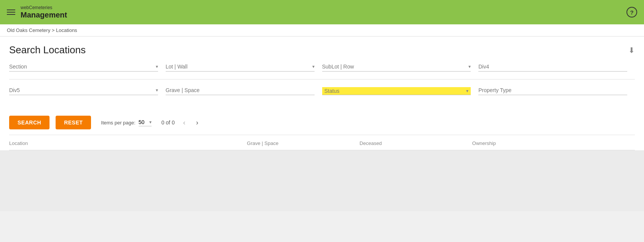 The height and width of the screenshot is (242, 644). Describe the element at coordinates (395, 91) in the screenshot. I see `status-input` at that location.